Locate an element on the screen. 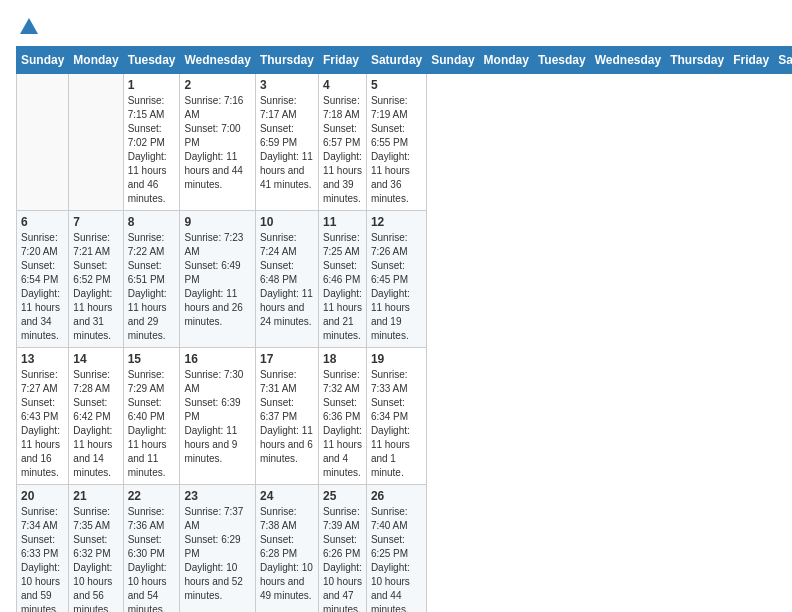  calendar-cell: 22Sunrise: 7:36 AMSunset: 6:30 PMDayligh… is located at coordinates (152, 549).